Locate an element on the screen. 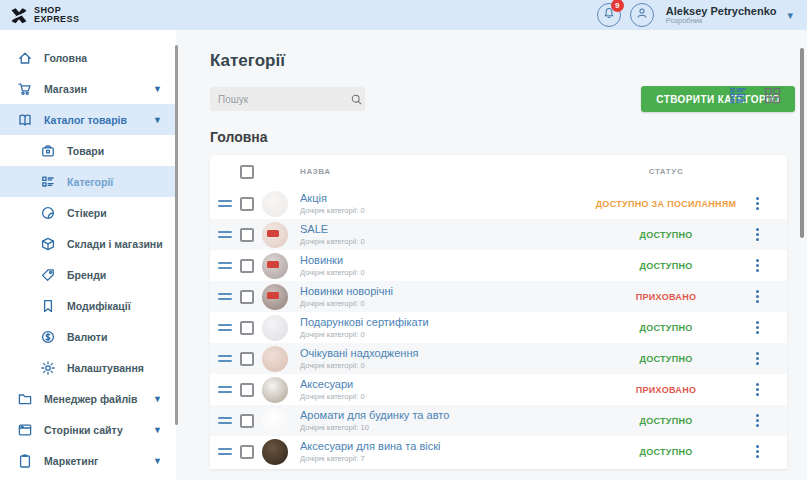  sidebar-item-store: Магазин ▼ is located at coordinates (88, 88).